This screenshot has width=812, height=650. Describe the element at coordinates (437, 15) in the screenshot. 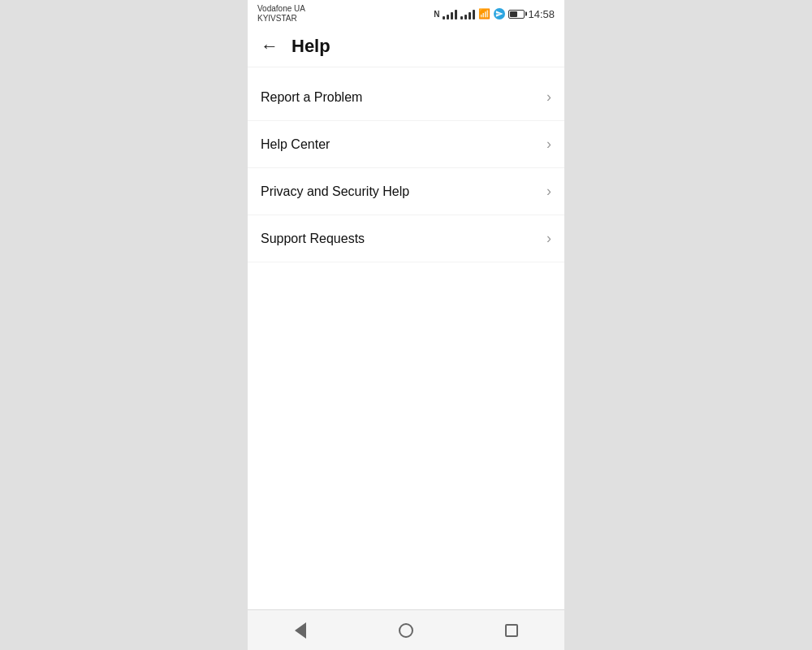

I see `nfc-icon: N` at that location.